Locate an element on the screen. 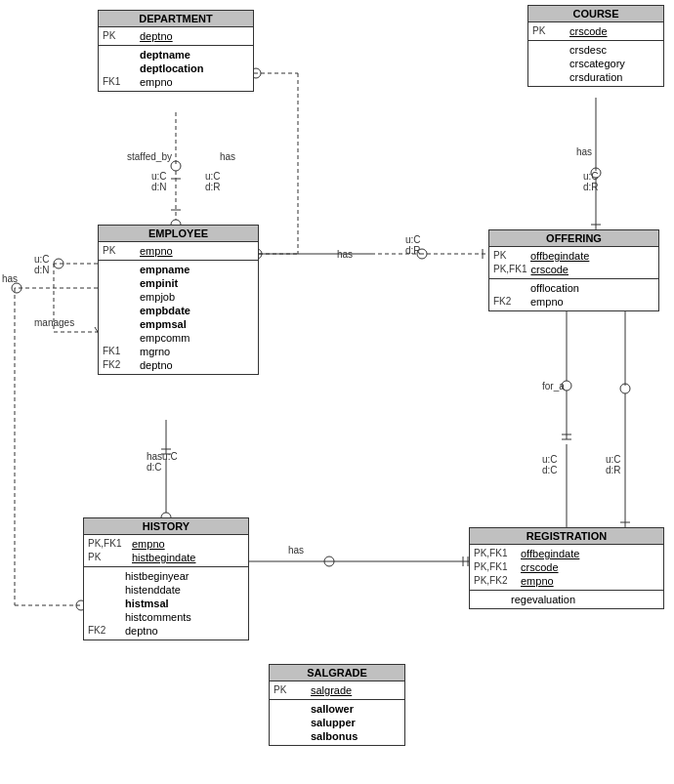 Image resolution: width=674 pixels, height=784 pixels. label-has-left: has is located at coordinates (10, 279).